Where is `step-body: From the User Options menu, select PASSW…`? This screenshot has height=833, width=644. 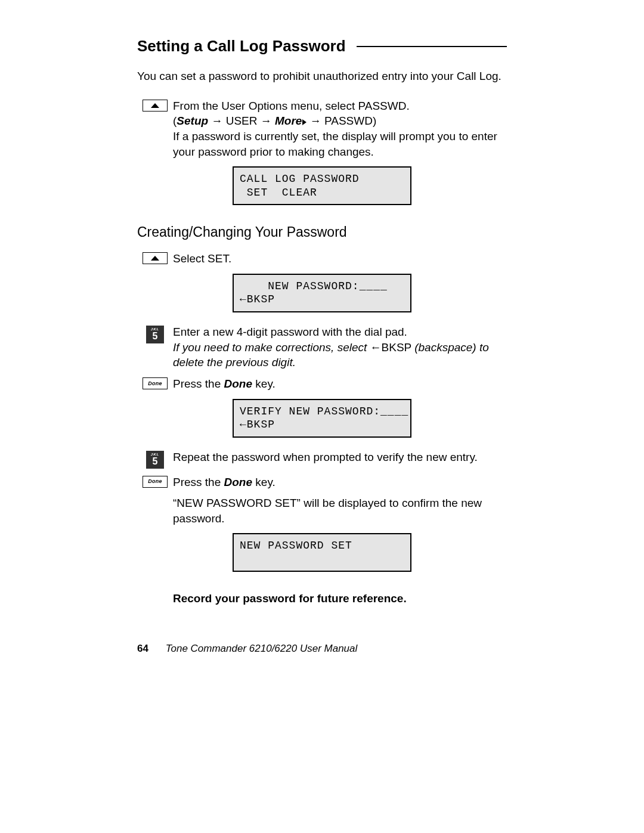
step-body: From the User Options menu, select PASSW… is located at coordinates (340, 129).